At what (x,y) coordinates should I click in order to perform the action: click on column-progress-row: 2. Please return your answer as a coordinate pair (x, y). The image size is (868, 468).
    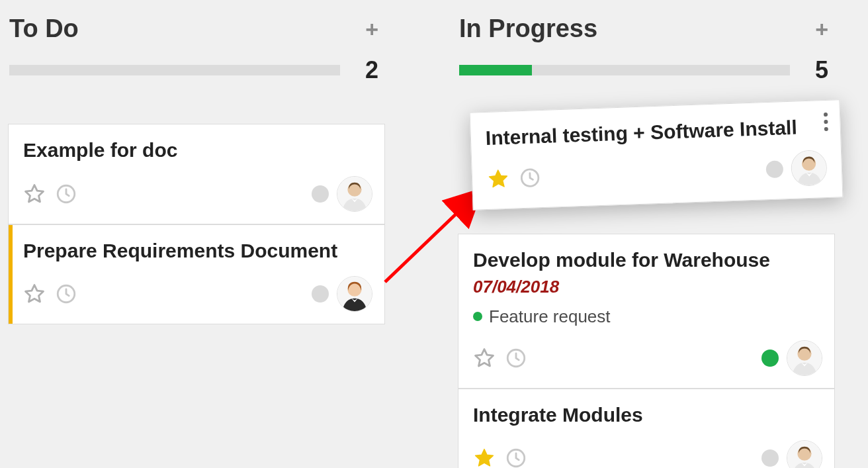
    Looking at the image, I should click on (196, 71).